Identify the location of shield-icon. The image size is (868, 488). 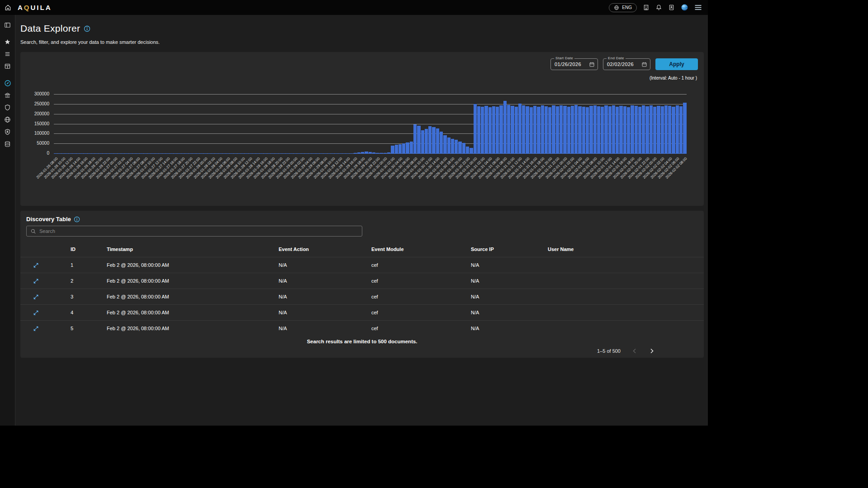
(8, 108).